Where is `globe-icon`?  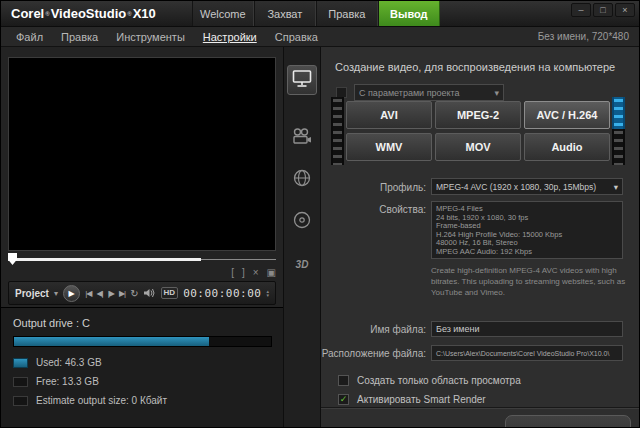
globe-icon is located at coordinates (302, 180).